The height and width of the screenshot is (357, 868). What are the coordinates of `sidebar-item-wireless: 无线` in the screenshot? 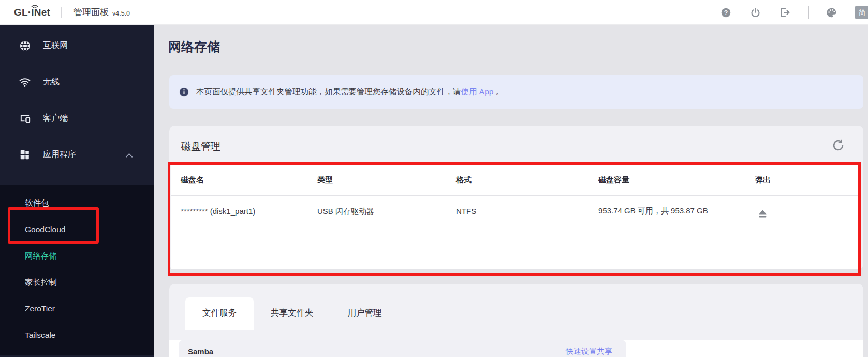 It's located at (77, 82).